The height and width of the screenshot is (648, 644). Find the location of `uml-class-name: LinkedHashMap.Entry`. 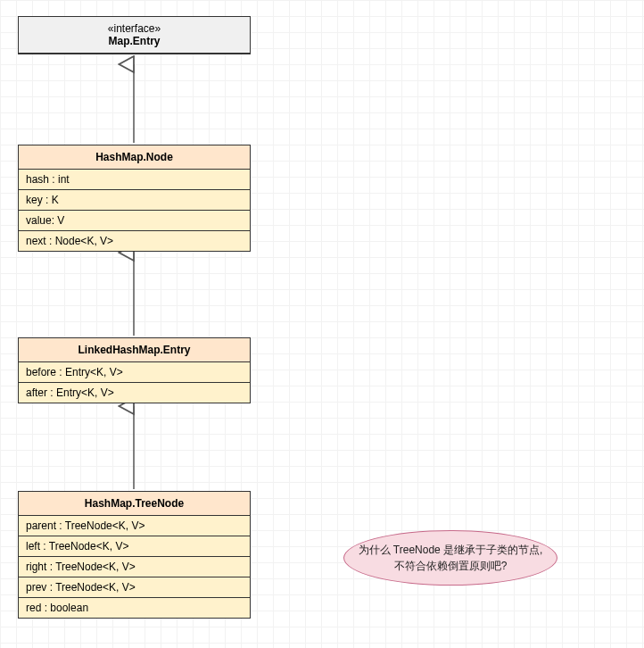

uml-class-name: LinkedHashMap.Entry is located at coordinates (134, 350).